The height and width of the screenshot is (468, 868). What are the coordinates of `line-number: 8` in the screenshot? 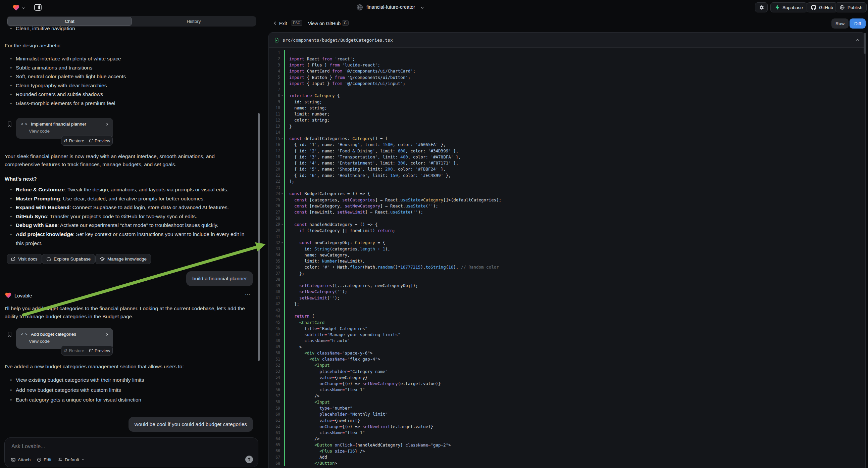 It's located at (274, 96).